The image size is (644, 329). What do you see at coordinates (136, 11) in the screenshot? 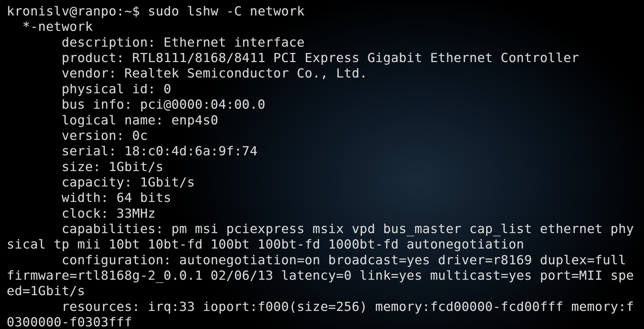
I see `prompt-sep: $` at bounding box center [136, 11].